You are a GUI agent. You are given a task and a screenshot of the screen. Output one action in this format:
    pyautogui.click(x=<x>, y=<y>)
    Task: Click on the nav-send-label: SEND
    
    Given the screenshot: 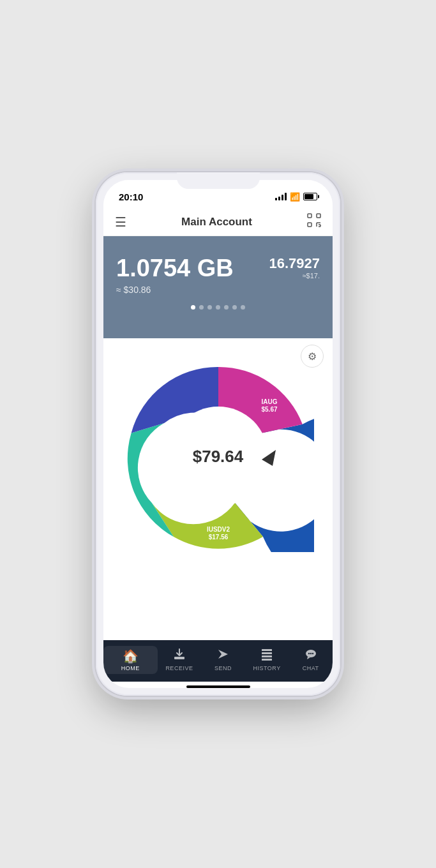 What is the action you would take?
    pyautogui.click(x=223, y=668)
    